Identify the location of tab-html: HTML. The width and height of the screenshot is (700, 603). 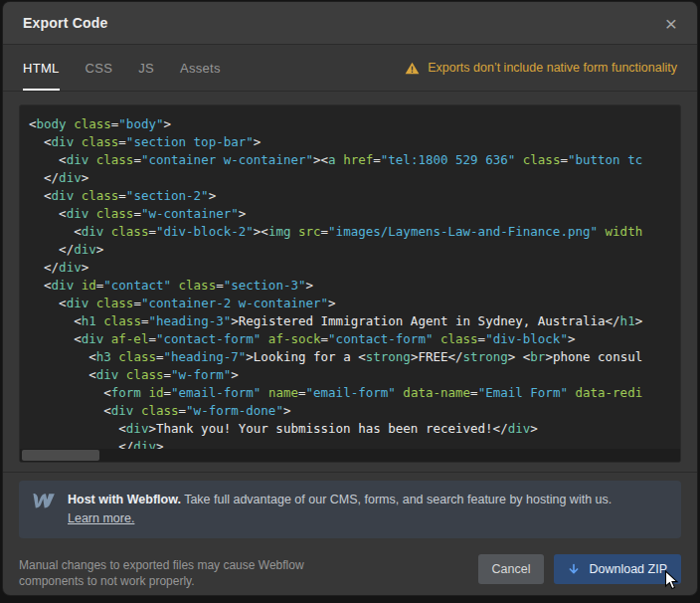
(42, 68).